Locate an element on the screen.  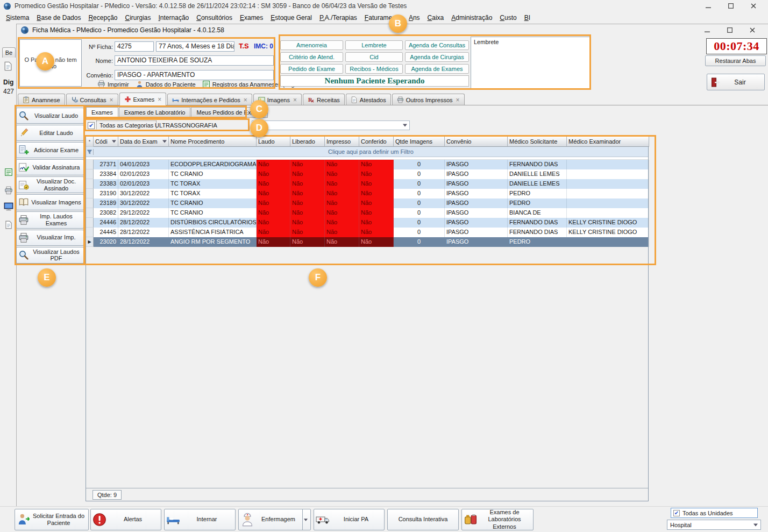
button-alertas: Alertas is located at coordinates (126, 520).